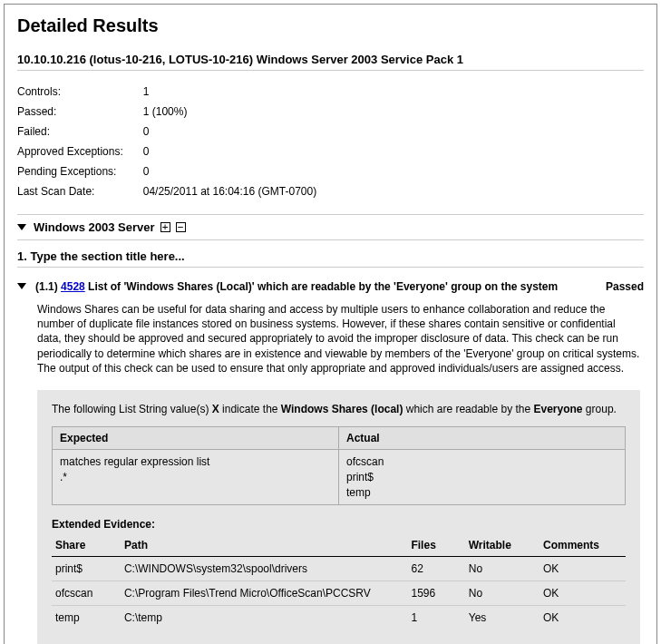 Image resolution: width=661 pixels, height=644 pixels. Describe the element at coordinates (94, 227) in the screenshot. I see `group-name: Windows 2003 Server` at that location.